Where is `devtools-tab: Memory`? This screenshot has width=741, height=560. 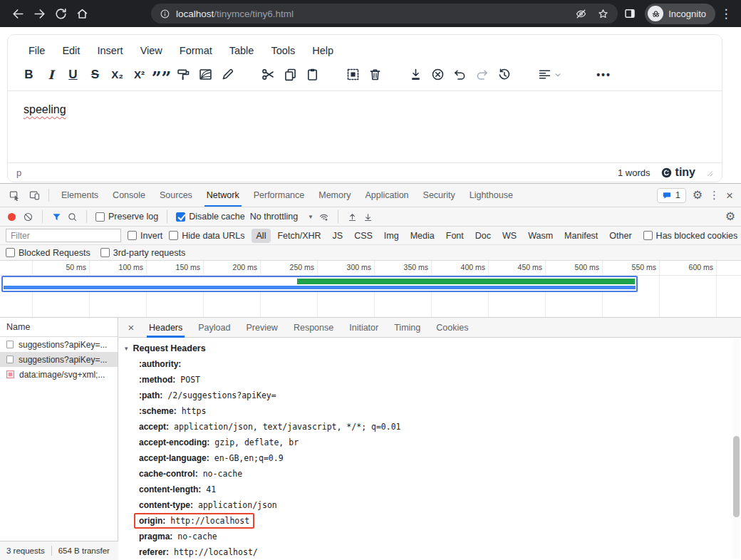 devtools-tab: Memory is located at coordinates (335, 195).